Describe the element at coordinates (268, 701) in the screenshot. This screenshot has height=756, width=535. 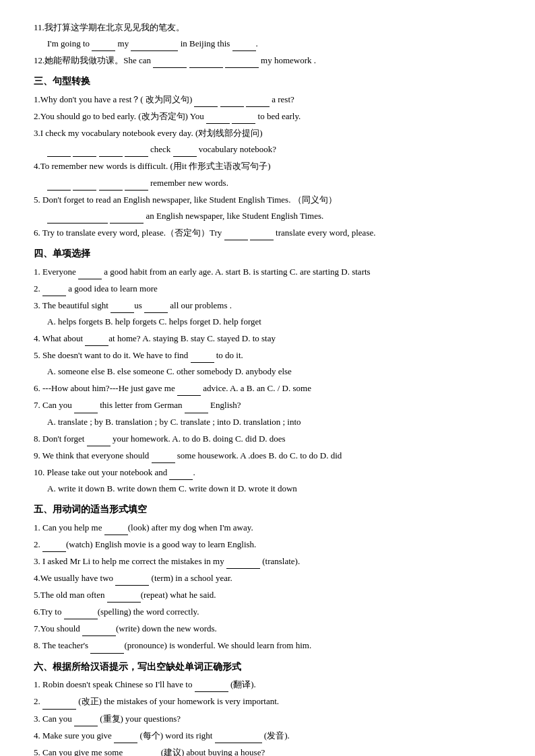
I see `s6-q2: 2. (改正) the mistakes of your homework is…` at that location.